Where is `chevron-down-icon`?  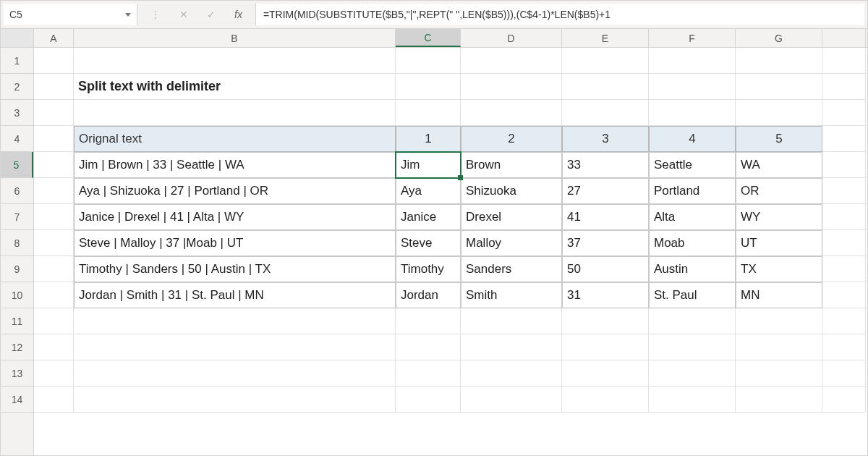 chevron-down-icon is located at coordinates (128, 14).